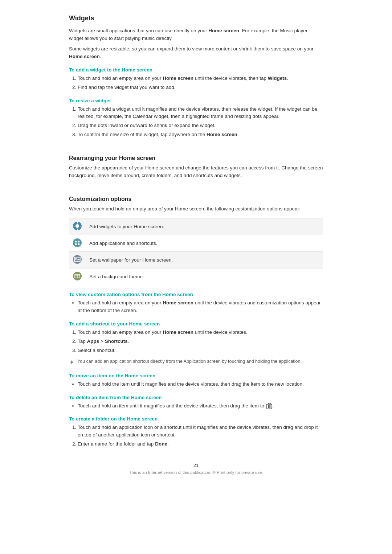 The image size is (392, 554). Describe the element at coordinates (196, 226) in the screenshot. I see `customization-row-widget: Add widgets to your Home screen.` at that location.